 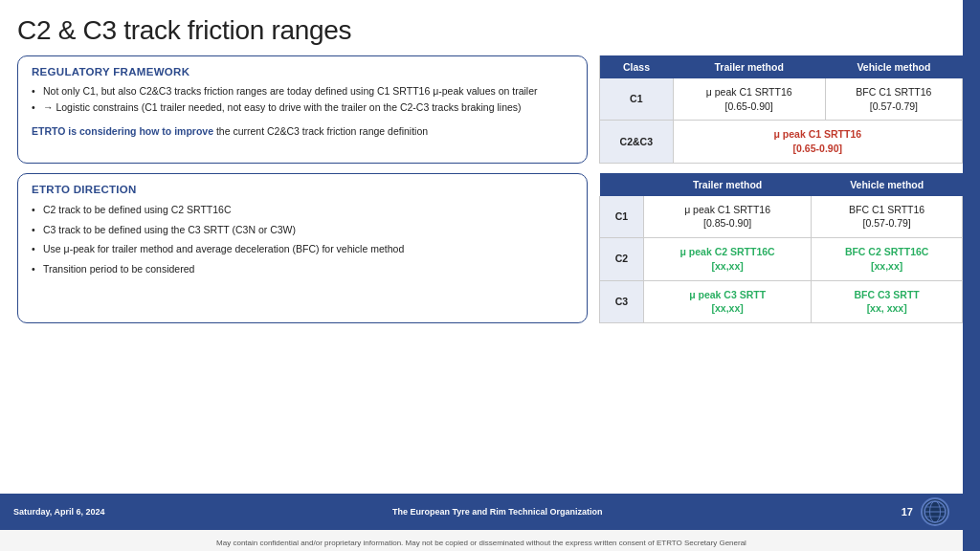 What do you see at coordinates (302, 249) in the screenshot?
I see `etrto-bullet-3: Use μ-peak for trailer method and averag…` at bounding box center [302, 249].